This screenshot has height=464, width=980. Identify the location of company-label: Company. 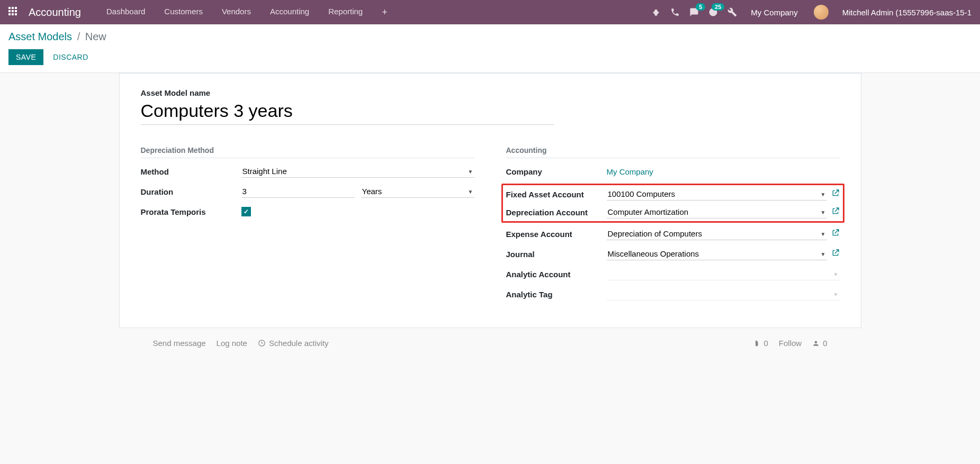
(556, 171).